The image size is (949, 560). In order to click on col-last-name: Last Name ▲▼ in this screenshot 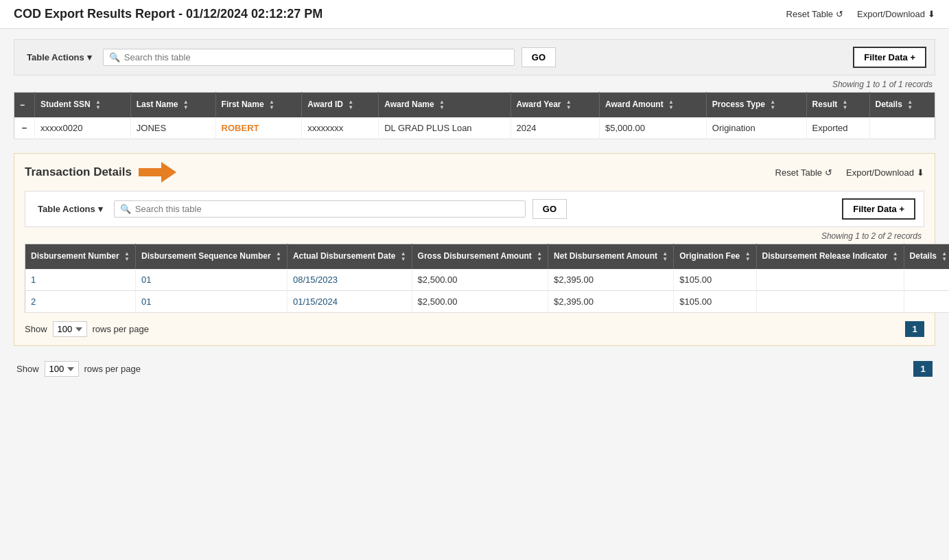, I will do `click(173, 106)`.